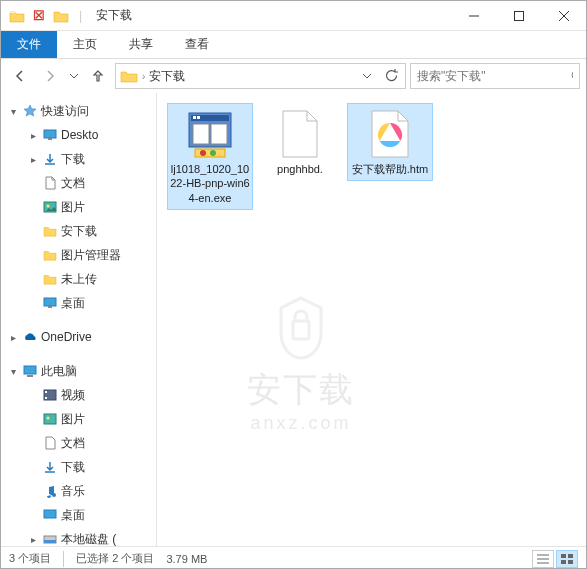 Image resolution: width=587 pixels, height=569 pixels. What do you see at coordinates (78, 443) in the screenshot?
I see `sidebar-pc-documents: 文档` at bounding box center [78, 443].